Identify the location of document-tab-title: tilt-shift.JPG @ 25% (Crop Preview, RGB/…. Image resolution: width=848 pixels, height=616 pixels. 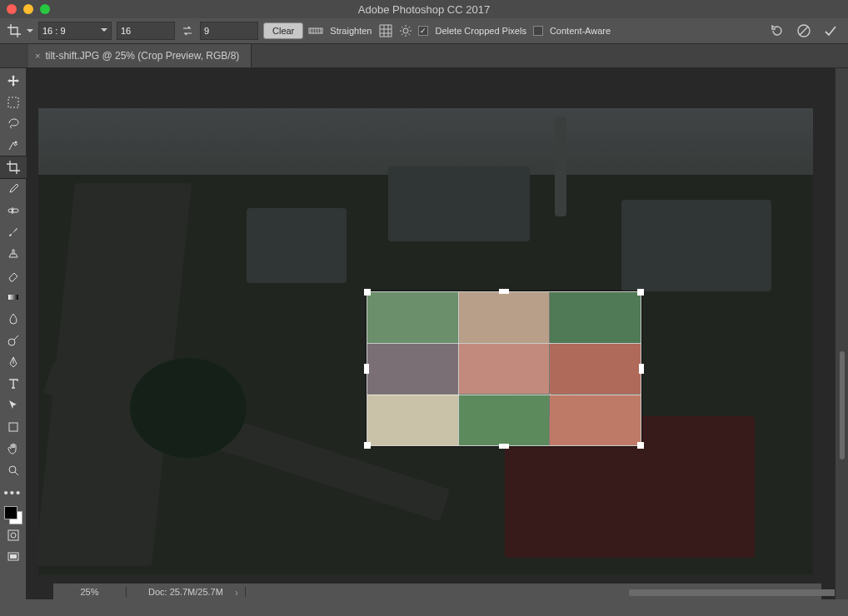
(142, 56).